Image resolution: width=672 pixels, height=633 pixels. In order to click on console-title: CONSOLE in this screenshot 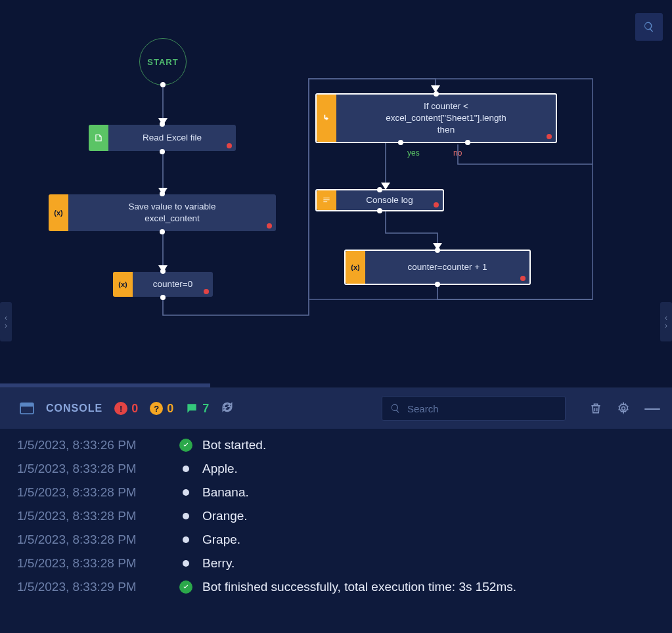, I will do `click(74, 408)`.